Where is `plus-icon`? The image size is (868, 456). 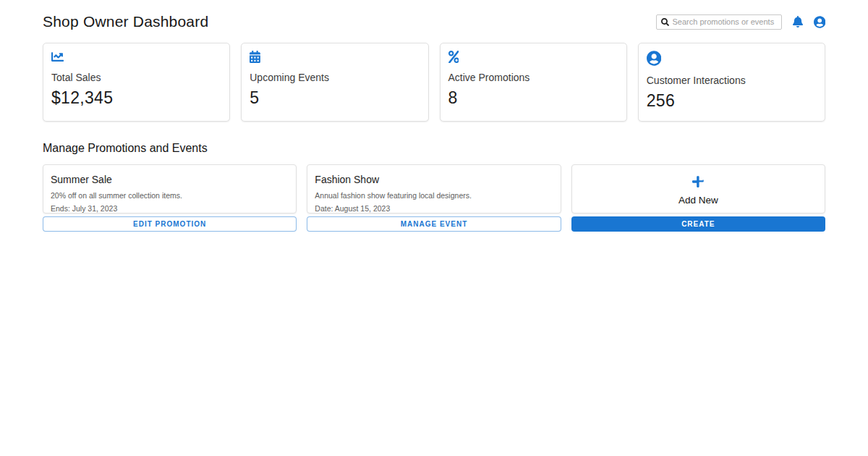
plus-icon is located at coordinates (698, 182).